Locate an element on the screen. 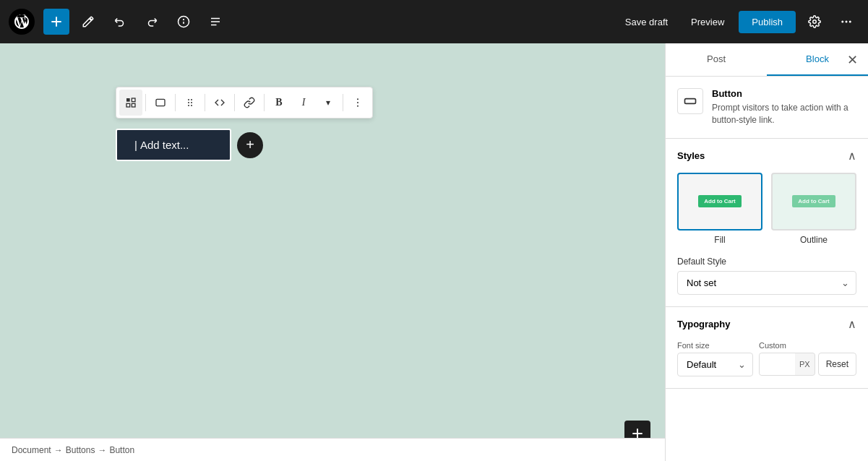 The image size is (868, 461). undo-icon is located at coordinates (120, 22).